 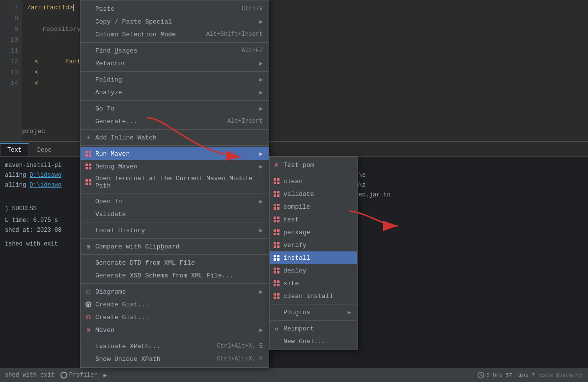 What do you see at coordinates (11, 8) in the screenshot?
I see `line-num-7: 7` at bounding box center [11, 8].